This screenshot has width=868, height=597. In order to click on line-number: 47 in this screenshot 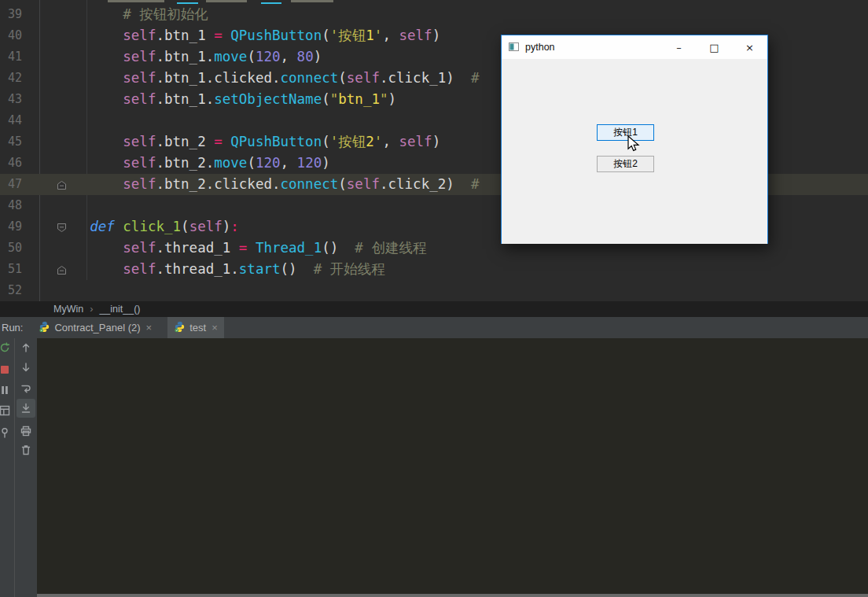, I will do `click(11, 184)`.